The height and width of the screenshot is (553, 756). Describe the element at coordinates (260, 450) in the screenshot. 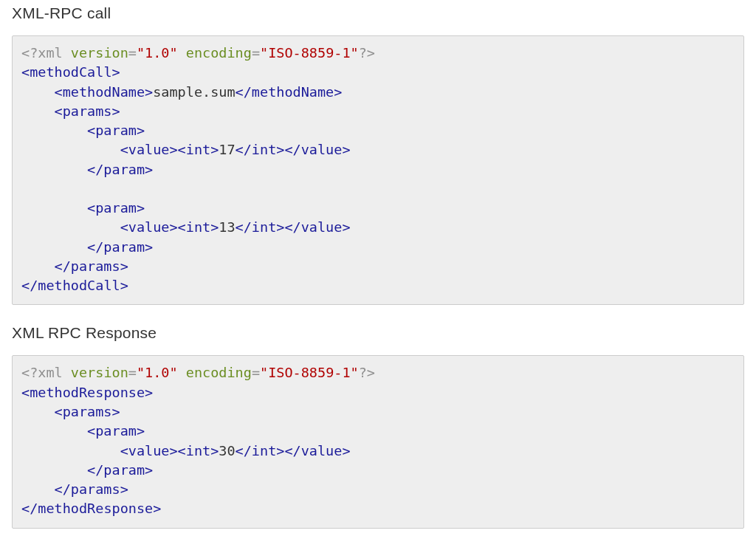

I see `resp-int-close: </int>` at that location.